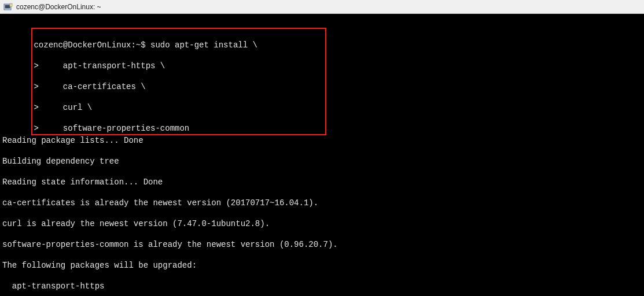  I want to click on window-title: cozenc@DockerOnLinux: ~, so click(59, 7).